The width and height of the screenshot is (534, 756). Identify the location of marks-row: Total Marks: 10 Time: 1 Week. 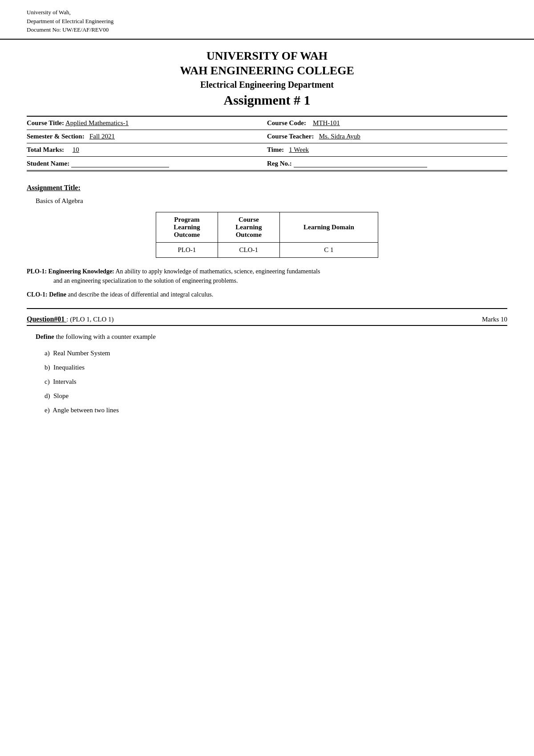
(267, 150).